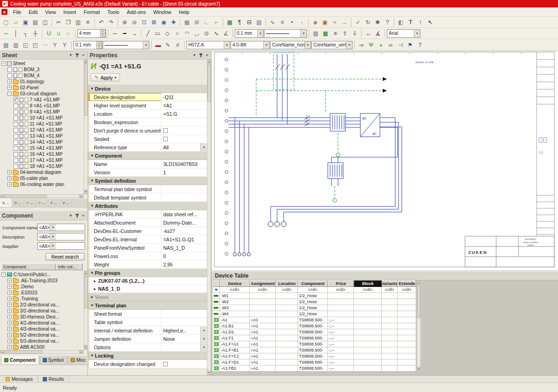 Image resolution: width=558 pixels, height=392 pixels. What do you see at coordinates (154, 22) in the screenshot?
I see `zoom-fit-button: ⊠` at bounding box center [154, 22].